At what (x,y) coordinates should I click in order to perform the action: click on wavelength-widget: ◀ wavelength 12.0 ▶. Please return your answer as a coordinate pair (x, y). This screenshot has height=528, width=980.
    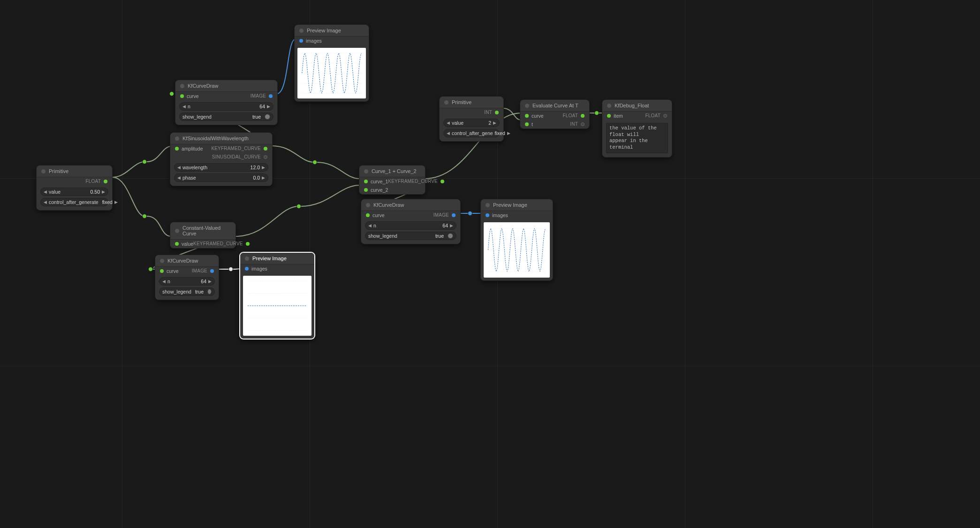
    Looking at the image, I should click on (221, 167).